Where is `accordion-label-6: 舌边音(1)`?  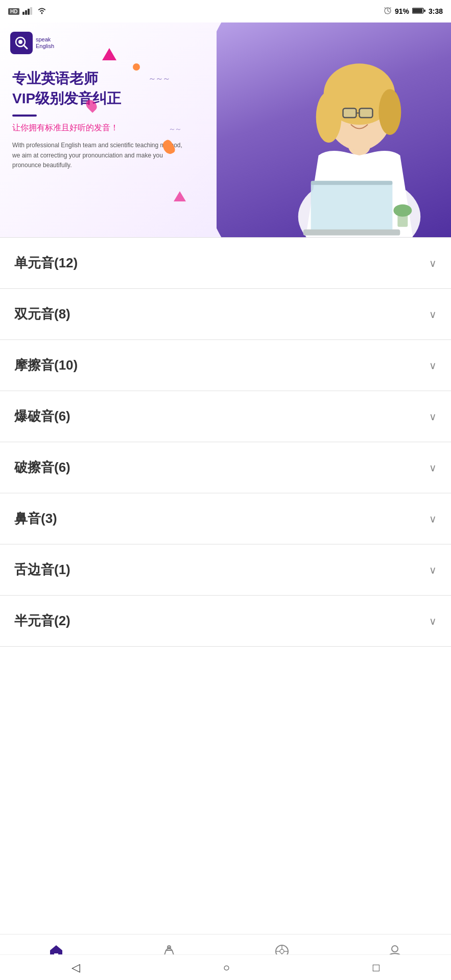
accordion-label-6: 舌边音(1) is located at coordinates (42, 569).